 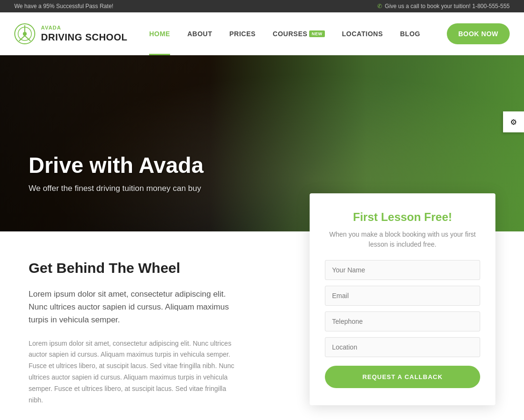 What do you see at coordinates (84, 33) in the screenshot?
I see `logo-text: AVADA DRIVING SCHOOL` at bounding box center [84, 33].